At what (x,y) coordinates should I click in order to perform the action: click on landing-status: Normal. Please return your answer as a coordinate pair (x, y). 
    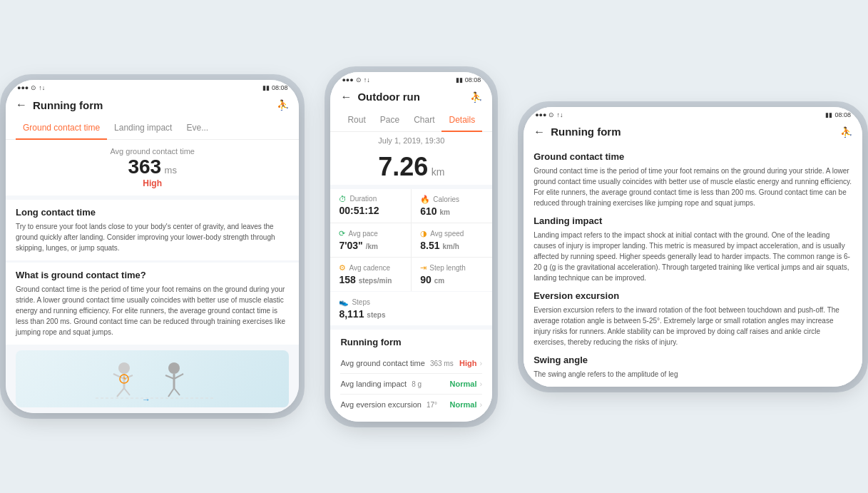
    Looking at the image, I should click on (464, 384).